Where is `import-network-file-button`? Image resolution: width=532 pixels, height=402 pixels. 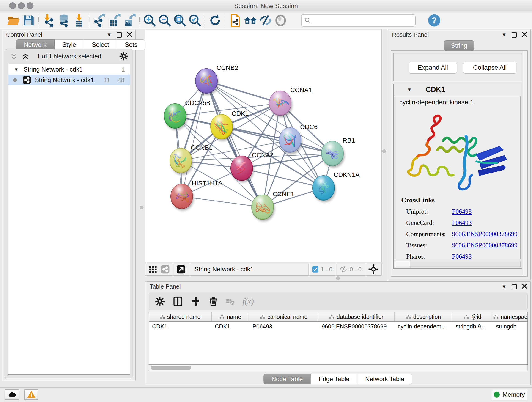 import-network-file-button is located at coordinates (49, 20).